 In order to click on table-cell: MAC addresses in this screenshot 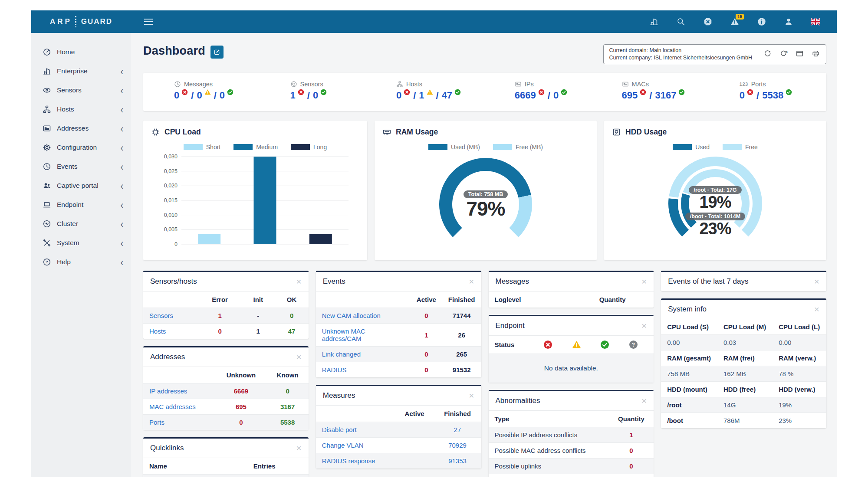, I will do `click(173, 407)`.